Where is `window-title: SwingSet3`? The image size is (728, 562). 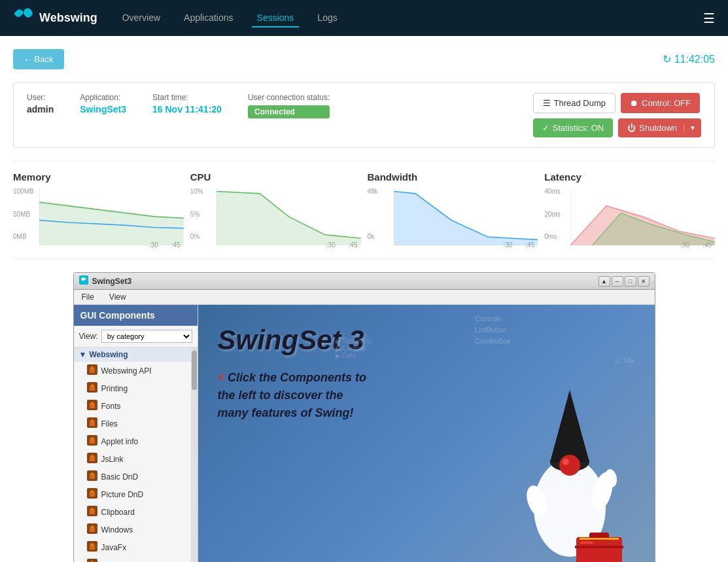
window-title: SwingSet3 is located at coordinates (106, 281).